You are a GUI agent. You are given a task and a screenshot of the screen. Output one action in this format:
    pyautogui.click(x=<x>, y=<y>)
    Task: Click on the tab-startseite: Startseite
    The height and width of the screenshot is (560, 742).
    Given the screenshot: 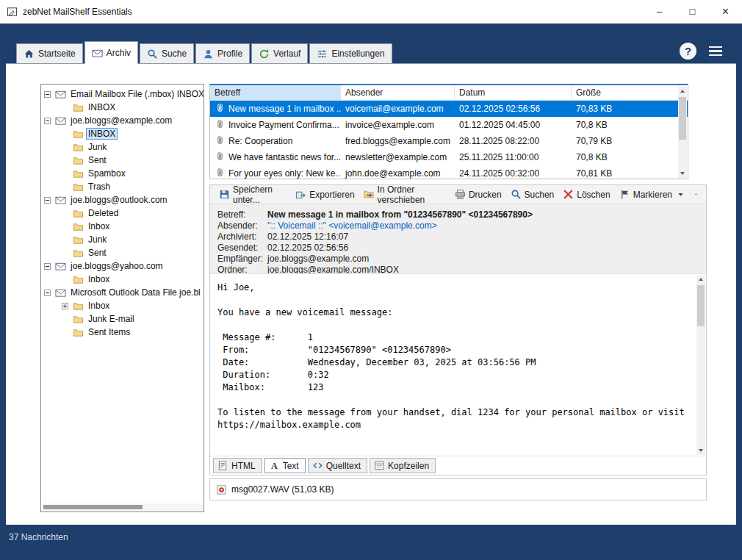 What is the action you would take?
    pyautogui.click(x=50, y=53)
    